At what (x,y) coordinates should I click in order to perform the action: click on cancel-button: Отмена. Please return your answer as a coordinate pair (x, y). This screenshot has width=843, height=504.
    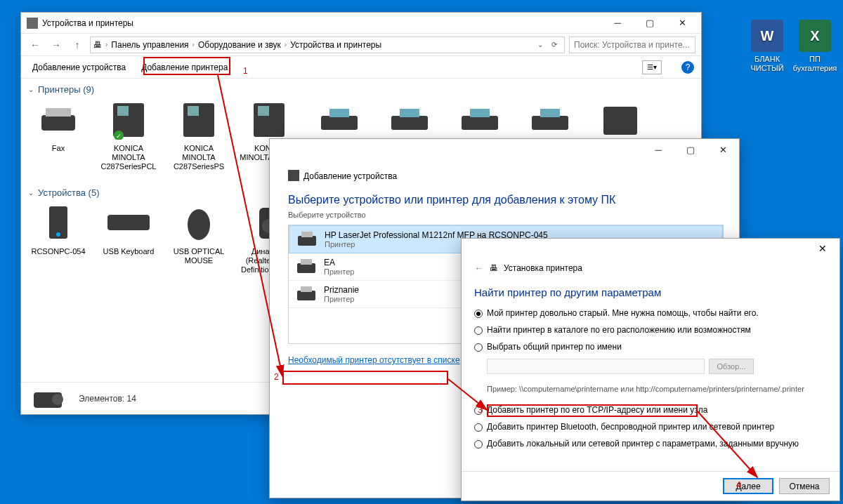
    Looking at the image, I should click on (804, 486).